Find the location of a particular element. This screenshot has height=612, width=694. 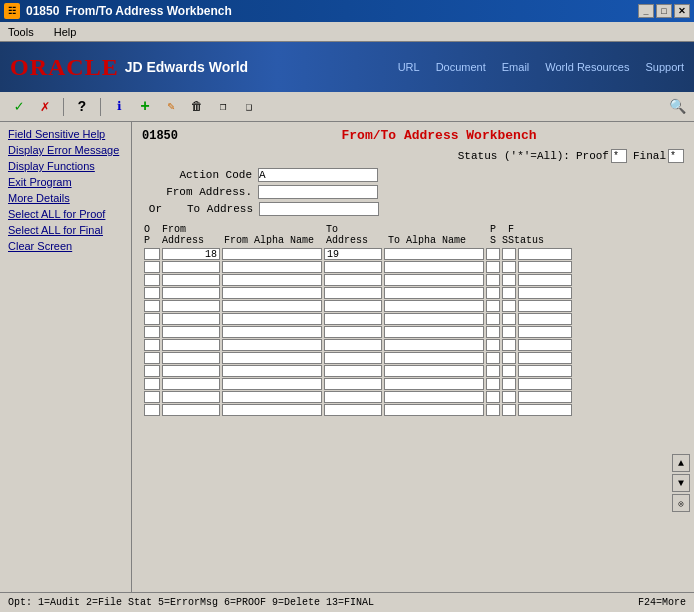

scroll-icon-3: ◎ is located at coordinates (681, 503).